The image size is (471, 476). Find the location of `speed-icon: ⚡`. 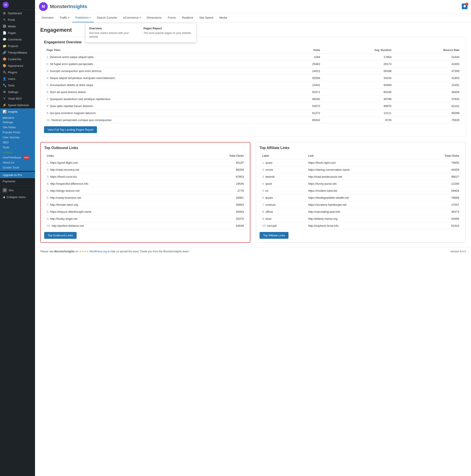

speed-icon: ⚡ is located at coordinates (4, 105).